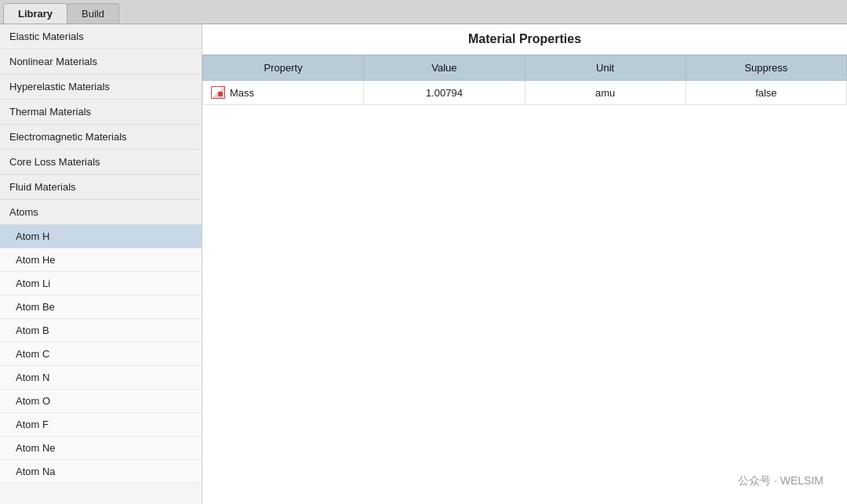  I want to click on sidebar-item-atom-li: Atom Li, so click(100, 284).